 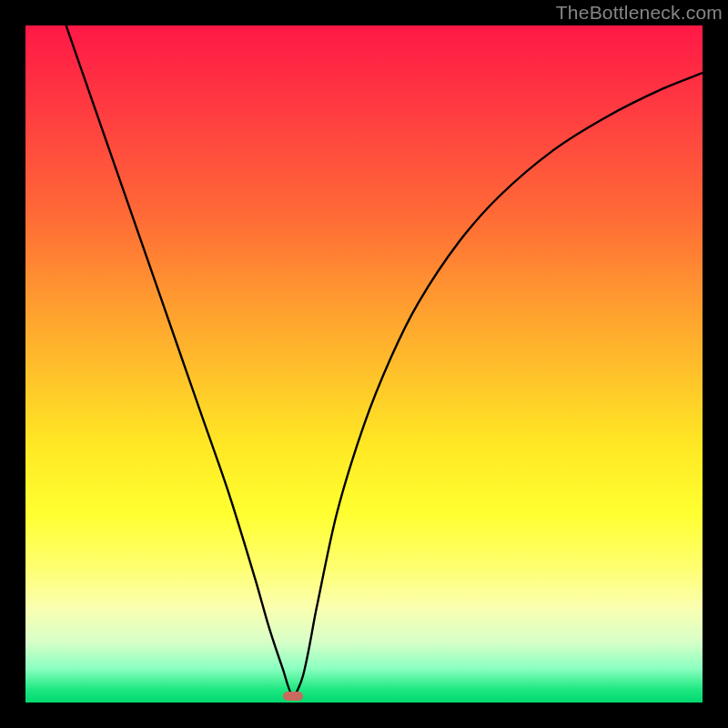 What do you see at coordinates (639, 13) in the screenshot?
I see `watermark-text: TheBottleneck.com` at bounding box center [639, 13].